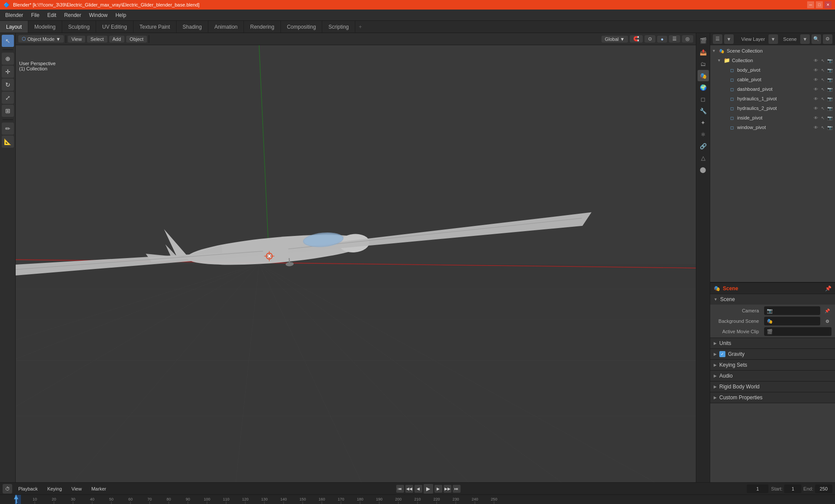  I want to click on window-pivot-eye-icon: 👁, so click(816, 128).